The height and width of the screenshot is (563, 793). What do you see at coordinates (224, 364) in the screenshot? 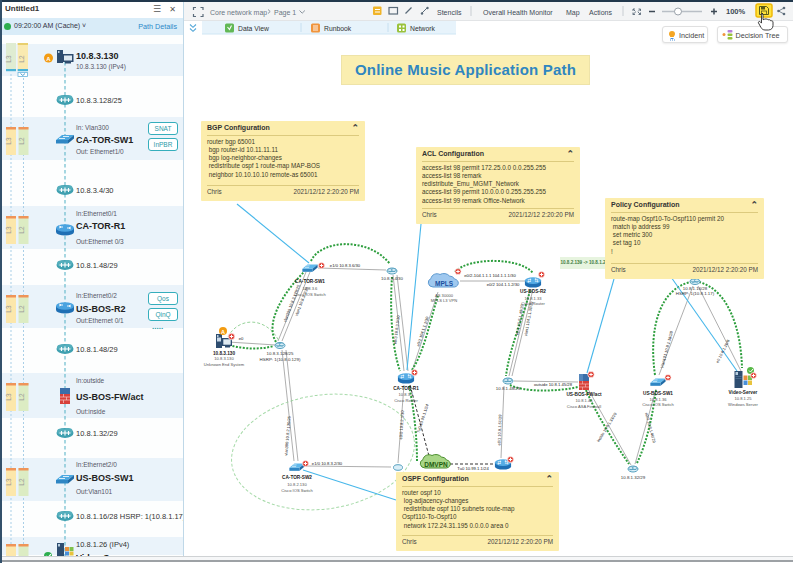
I see `svg-text: Unknown End System` at bounding box center [224, 364].